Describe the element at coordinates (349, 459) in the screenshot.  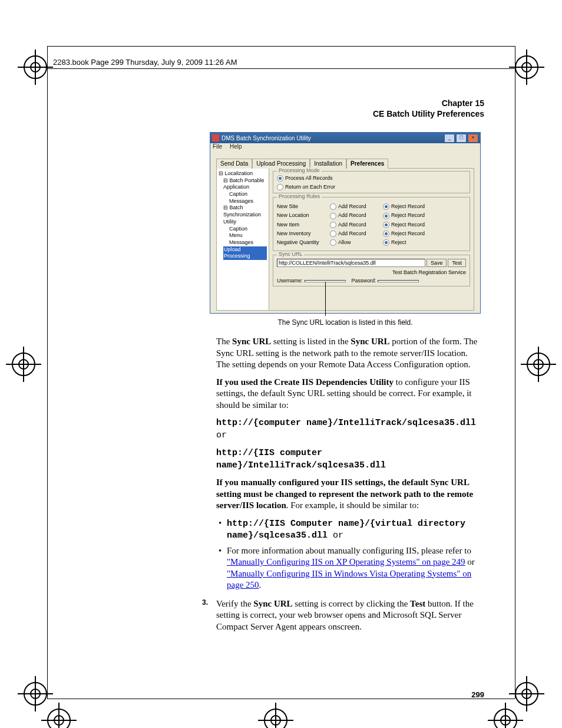
I see `code-url: http://{IIS computer name}/IntelliTrack/…` at that location.